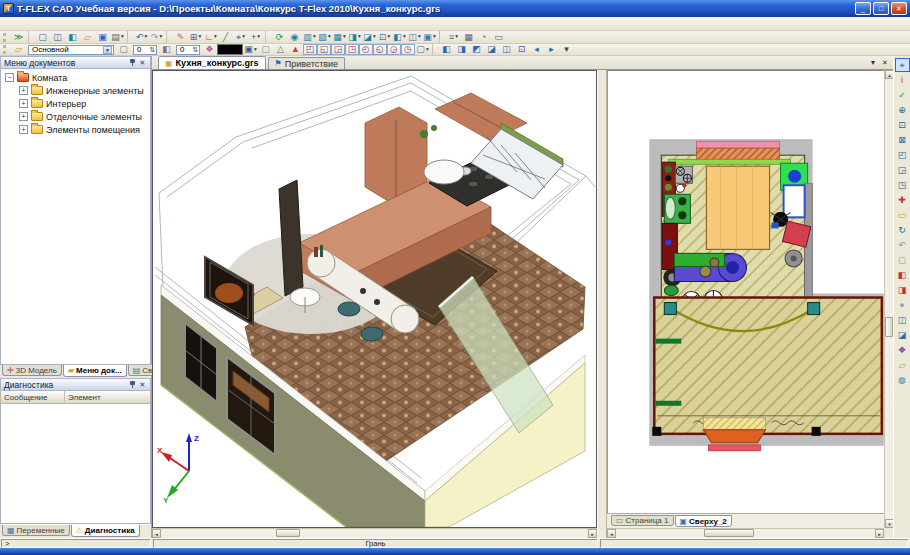 The width and height of the screenshot is (910, 555). What do you see at coordinates (58, 37) in the screenshot?
I see `new-from-prototype-icon: ◫` at bounding box center [58, 37].